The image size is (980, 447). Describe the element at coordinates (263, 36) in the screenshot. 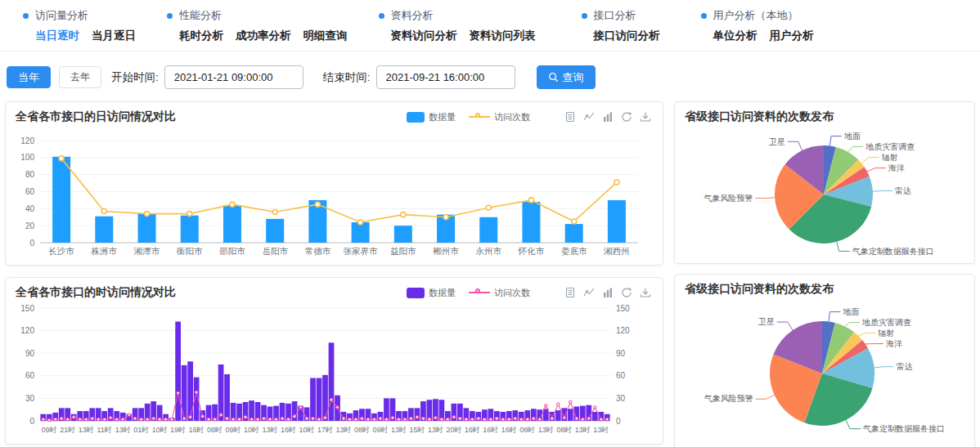

I see `nav-item: 成功率分析` at that location.